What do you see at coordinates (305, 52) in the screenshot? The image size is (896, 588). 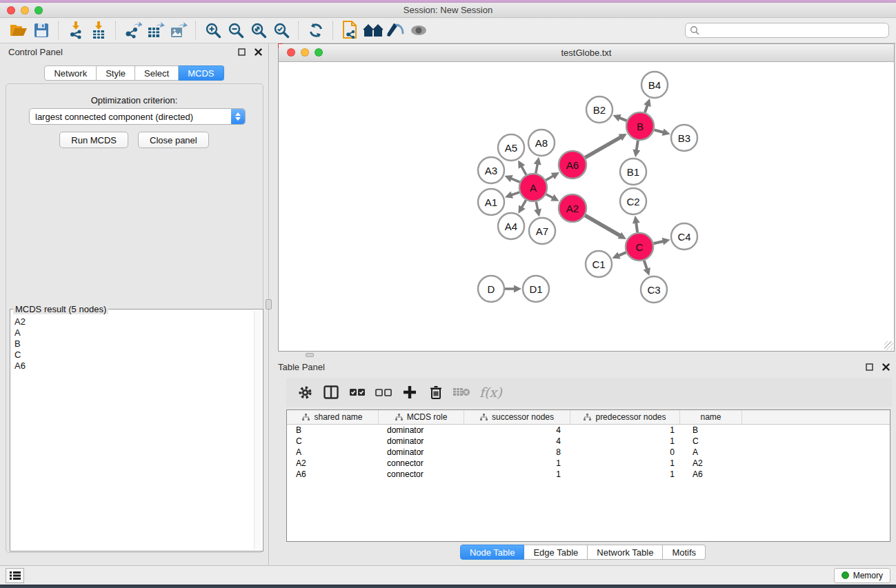 I see `network-minimize-button` at bounding box center [305, 52].